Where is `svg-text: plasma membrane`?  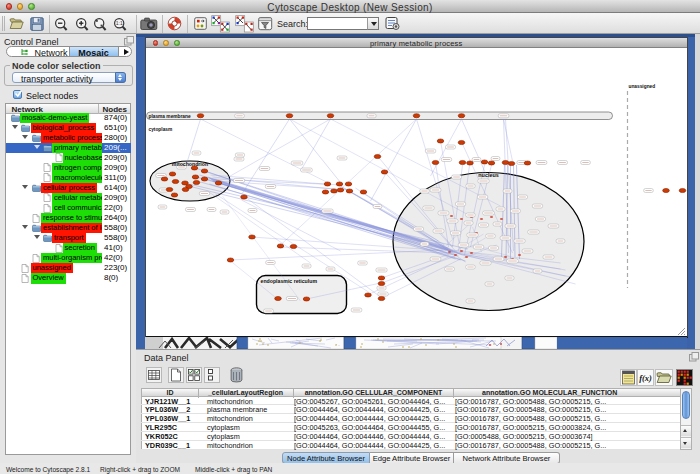
svg-text: plasma membrane is located at coordinates (170, 116).